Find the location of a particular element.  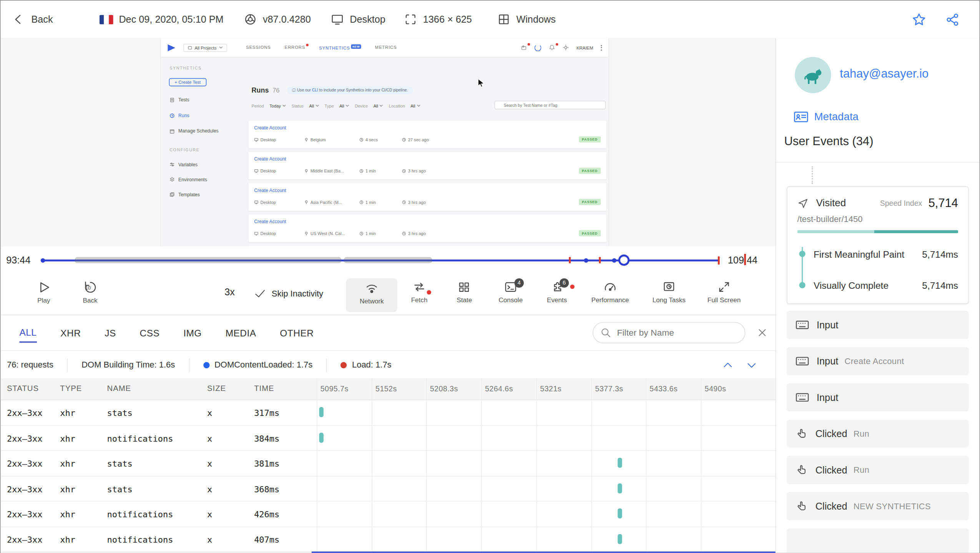

network-row: 2xx–3xxxhrnotificationsx407ms is located at coordinates (388, 540).